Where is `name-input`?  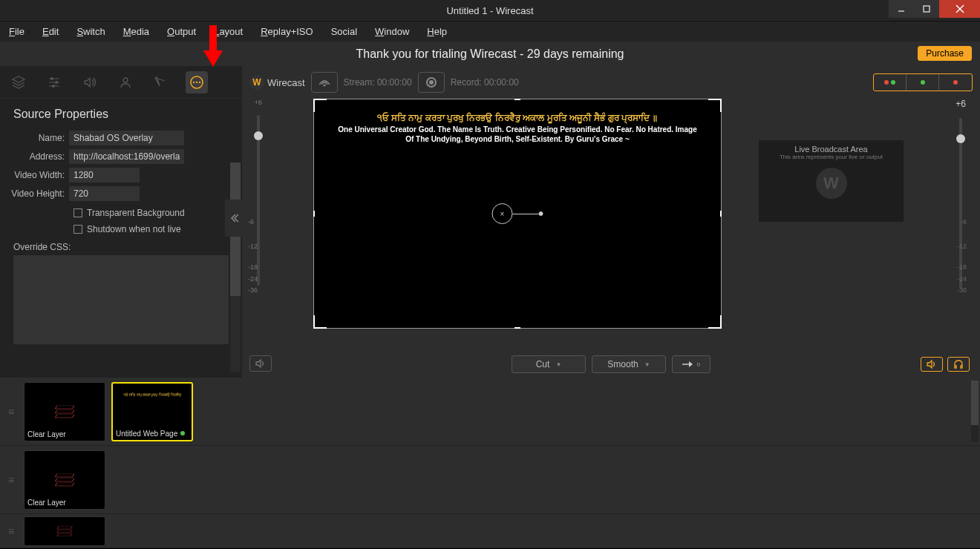 name-input is located at coordinates (126, 138).